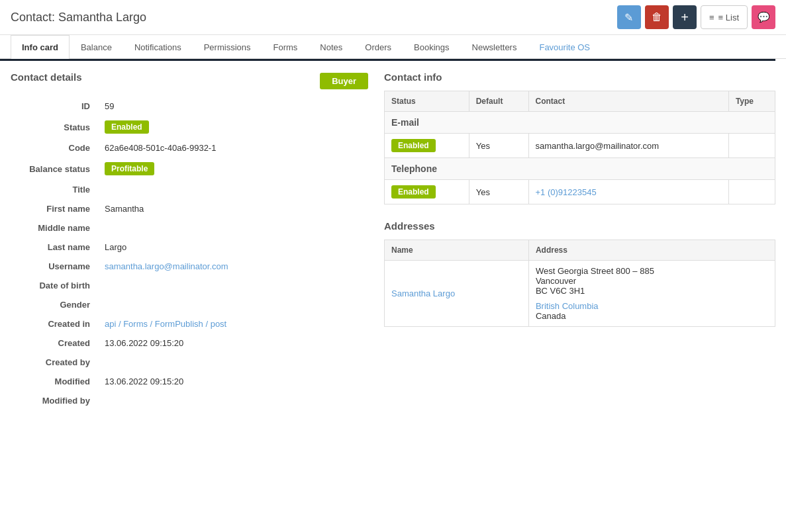  What do you see at coordinates (499, 192) in the screenshot?
I see `telephone-default: Yes` at bounding box center [499, 192].